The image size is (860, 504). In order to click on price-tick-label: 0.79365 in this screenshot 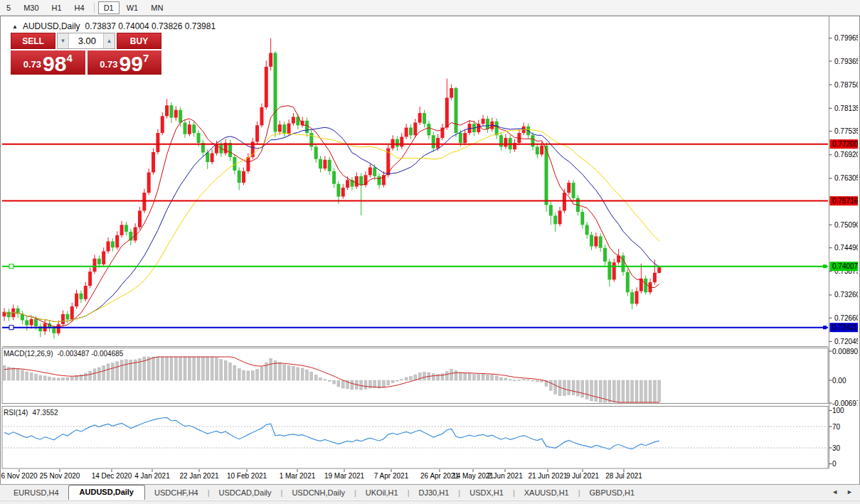, I will do `click(846, 61)`.